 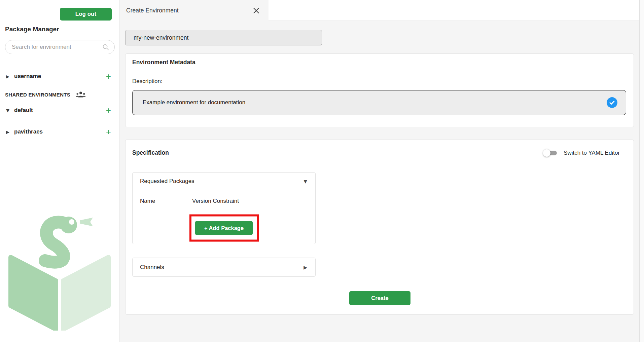 What do you see at coordinates (166, 201) in the screenshot?
I see `column-header-name: Name` at bounding box center [166, 201].